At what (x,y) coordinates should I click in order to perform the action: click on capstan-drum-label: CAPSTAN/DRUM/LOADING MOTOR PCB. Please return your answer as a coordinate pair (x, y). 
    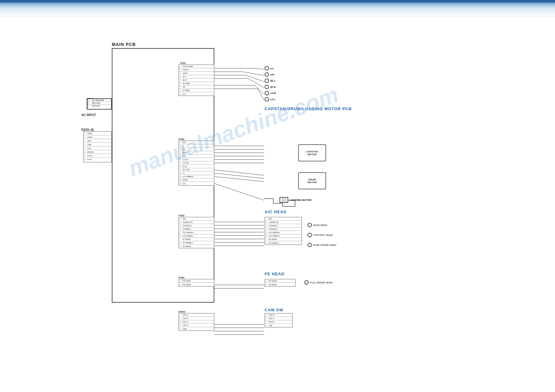
    Looking at the image, I should click on (308, 109).